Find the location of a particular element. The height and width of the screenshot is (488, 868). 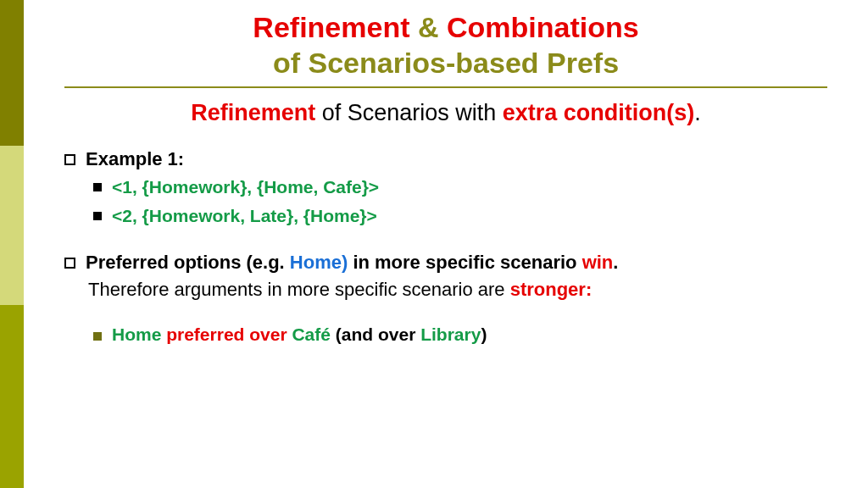

preferred-p2: in more specific scenario is located at coordinates (465, 263).